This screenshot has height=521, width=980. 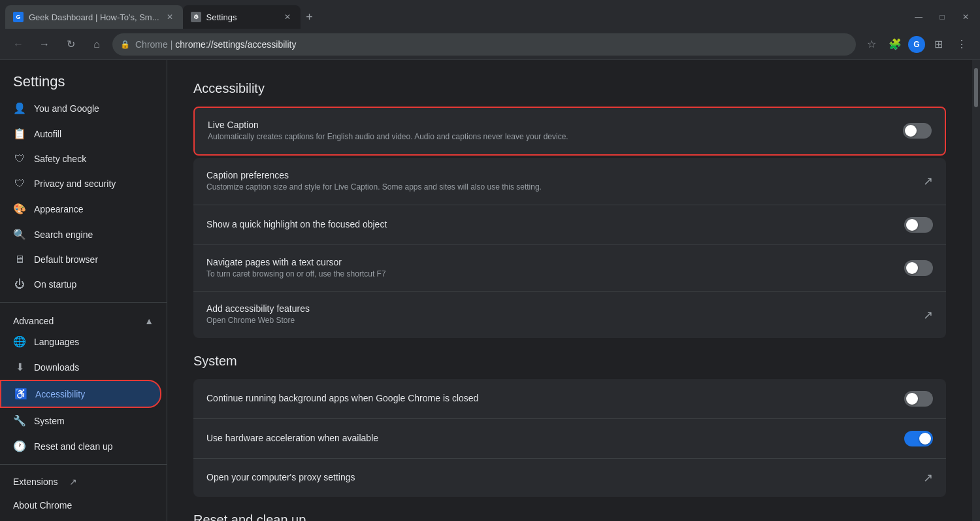 What do you see at coordinates (20, 367) in the screenshot?
I see `downloads-icon: ⬇` at bounding box center [20, 367].